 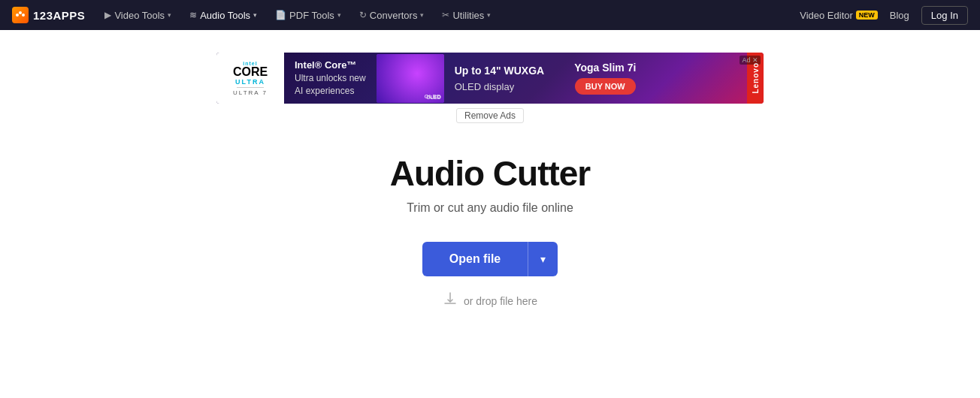 I want to click on logo-text: 123APPS, so click(x=59, y=15).